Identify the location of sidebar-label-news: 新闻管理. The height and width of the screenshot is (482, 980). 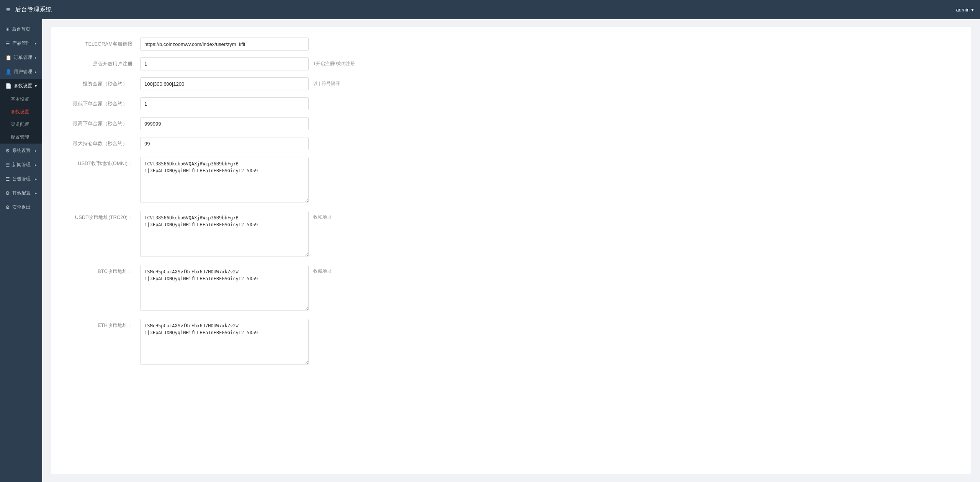
(21, 165).